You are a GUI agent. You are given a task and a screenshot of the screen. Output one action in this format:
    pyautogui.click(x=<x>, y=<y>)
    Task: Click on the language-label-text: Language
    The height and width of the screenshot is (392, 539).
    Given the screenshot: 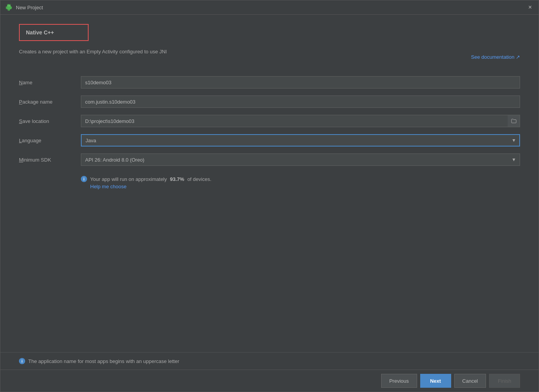 What is the action you would take?
    pyautogui.click(x=30, y=141)
    